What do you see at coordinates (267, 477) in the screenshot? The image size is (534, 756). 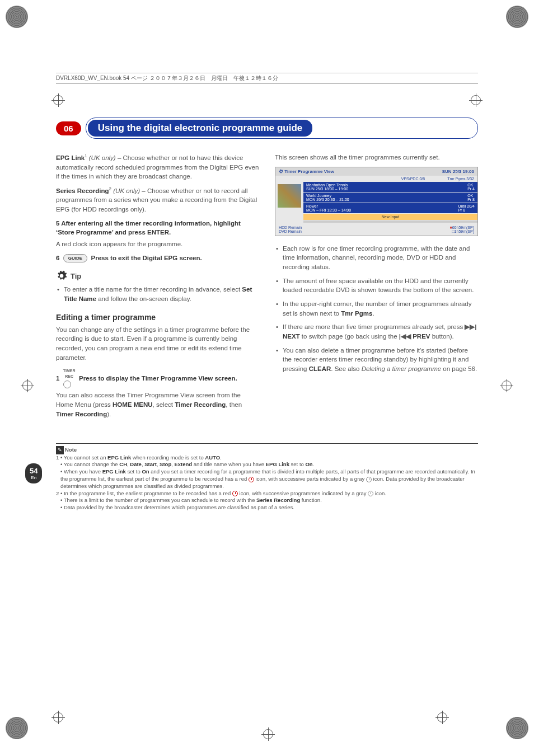 I see `note-section: ✎Note 1 • You cannot set an EPG Link whe…` at bounding box center [267, 477].